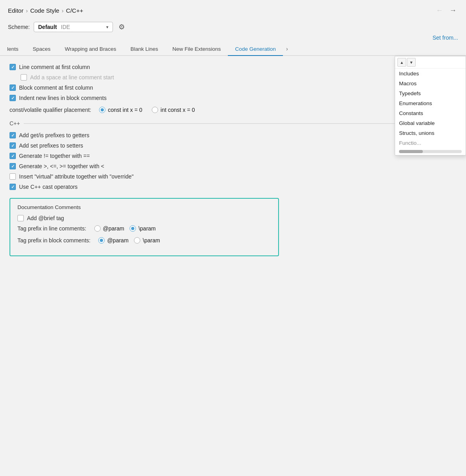 The width and height of the screenshot is (466, 476). I want to click on breadcrumb-editor: Editor, so click(16, 10).